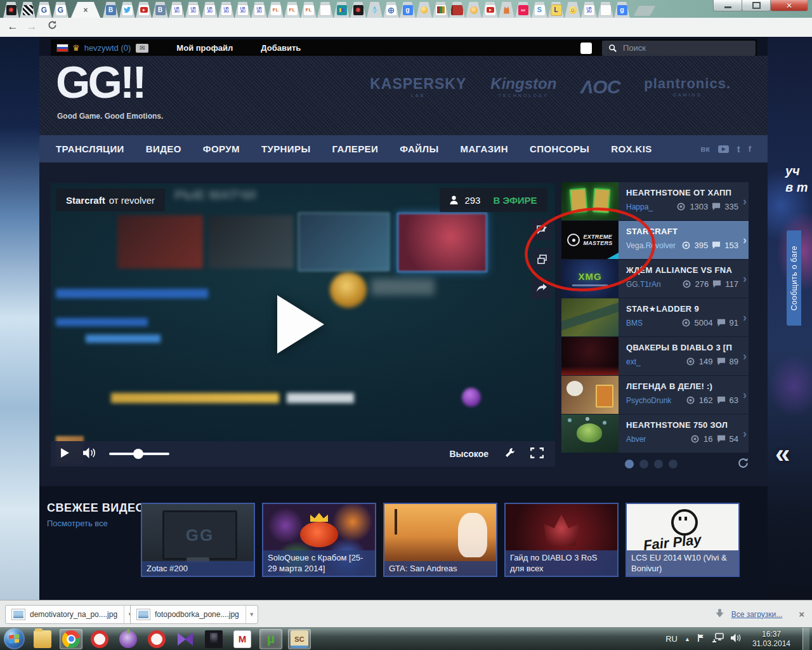 The width and height of the screenshot is (812, 650). Describe the element at coordinates (756, 6) in the screenshot. I see `maximize-button` at that location.